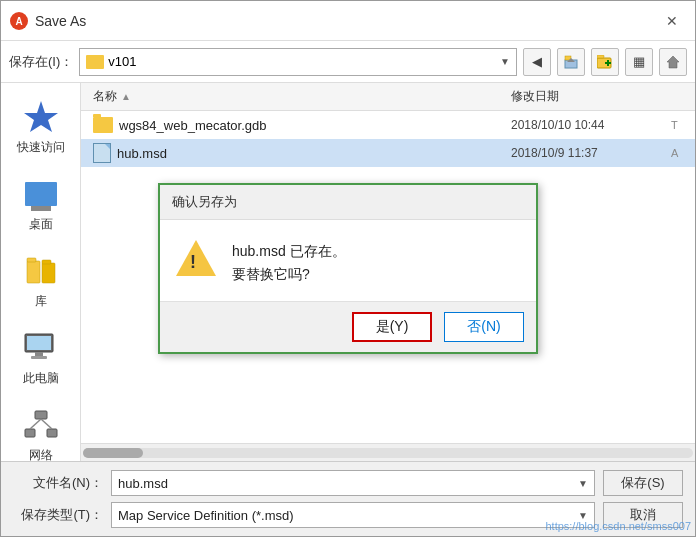 The width and height of the screenshot is (696, 537). What do you see at coordinates (196, 258) in the screenshot?
I see `warning-triangle` at bounding box center [196, 258].